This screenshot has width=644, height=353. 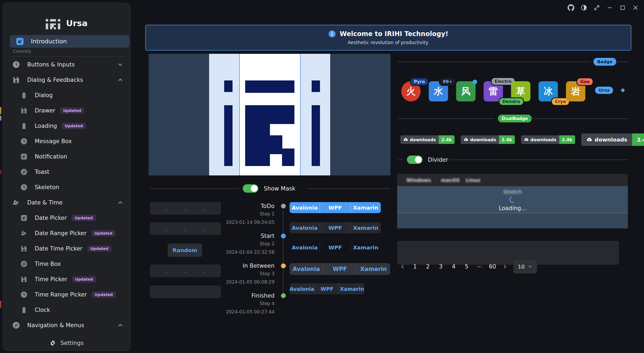 I want to click on page-button: 60, so click(x=492, y=267).